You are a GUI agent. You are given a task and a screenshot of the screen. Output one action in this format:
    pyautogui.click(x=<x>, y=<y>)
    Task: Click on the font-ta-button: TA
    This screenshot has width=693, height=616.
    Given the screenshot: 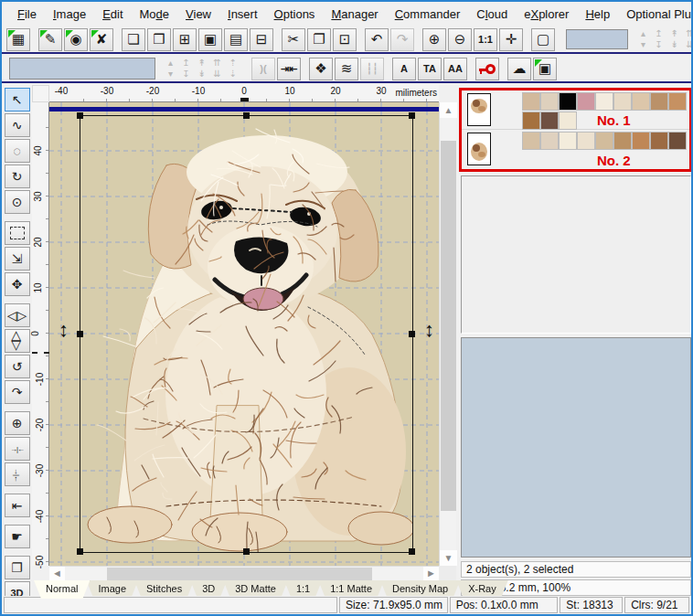 What is the action you would take?
    pyautogui.click(x=430, y=69)
    